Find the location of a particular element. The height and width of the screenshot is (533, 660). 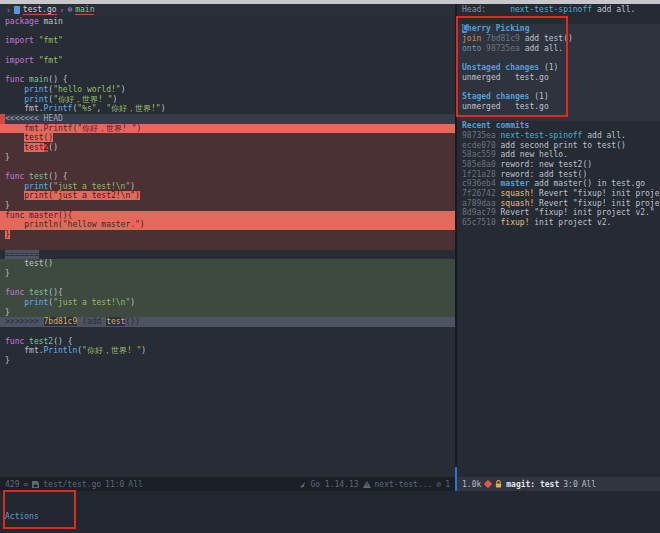

code-line: fmt.Printf("%s", "你好，世界!") is located at coordinates (228, 109).